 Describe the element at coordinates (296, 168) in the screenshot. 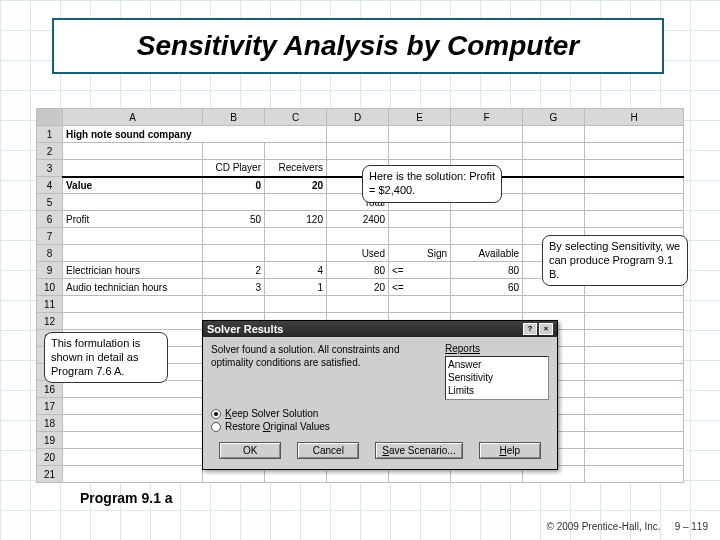

I see `cell: Receivers` at that location.